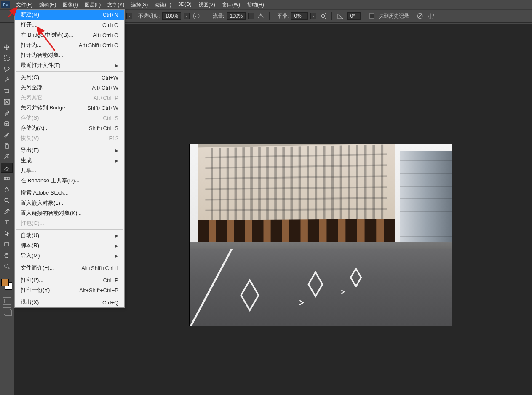 Image resolution: width=532 pixels, height=395 pixels. Describe the element at coordinates (70, 302) in the screenshot. I see `menu-row-7-0: 退出(X)Ctrl+Q` at that location.